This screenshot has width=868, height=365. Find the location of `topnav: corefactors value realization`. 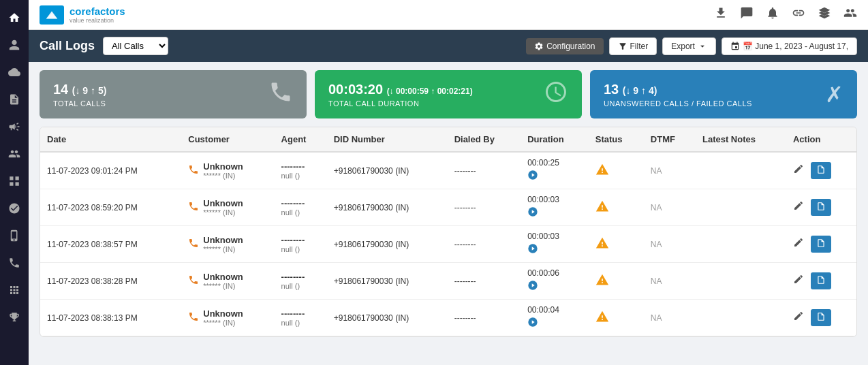

topnav: corefactors value realization is located at coordinates (448, 15).